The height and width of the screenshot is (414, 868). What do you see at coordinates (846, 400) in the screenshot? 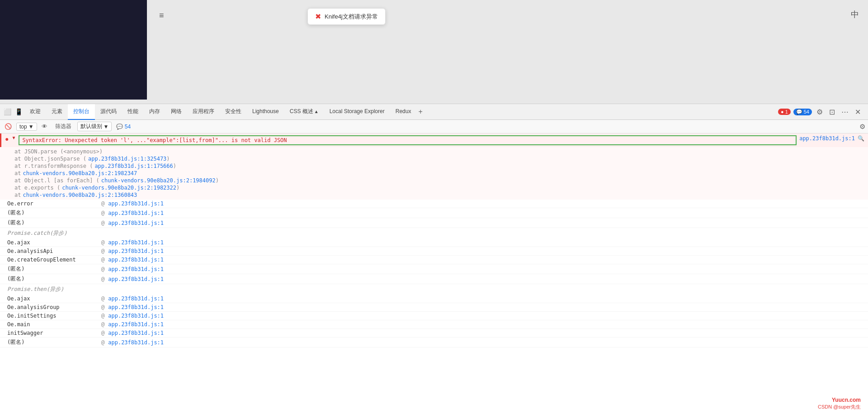
I see `yuucn-watermark: Yuucn.com` at bounding box center [846, 400].